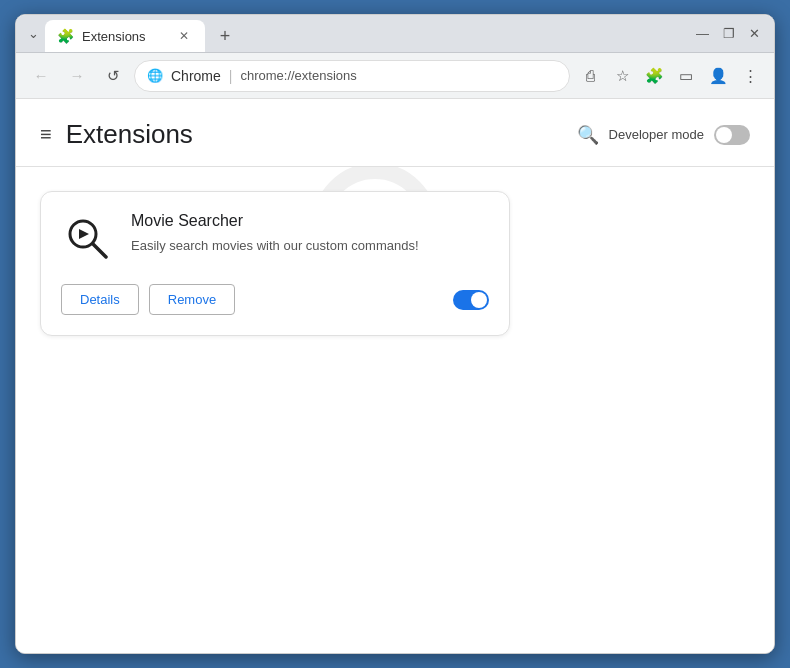 The width and height of the screenshot is (790, 668). I want to click on extensions-header: ≡ Extensions 🔍 Developer mode, so click(395, 133).